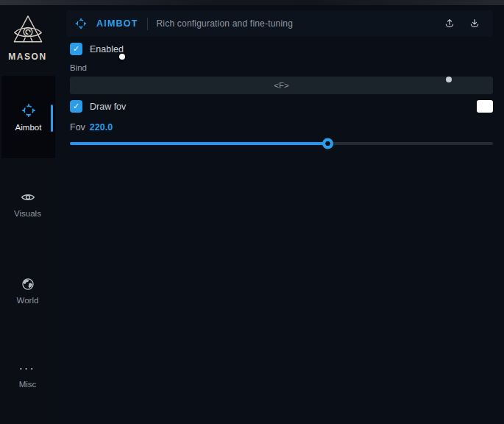 The image size is (504, 424). Describe the element at coordinates (29, 127) in the screenshot. I see `sidebar-item-label: Aimbot` at that location.